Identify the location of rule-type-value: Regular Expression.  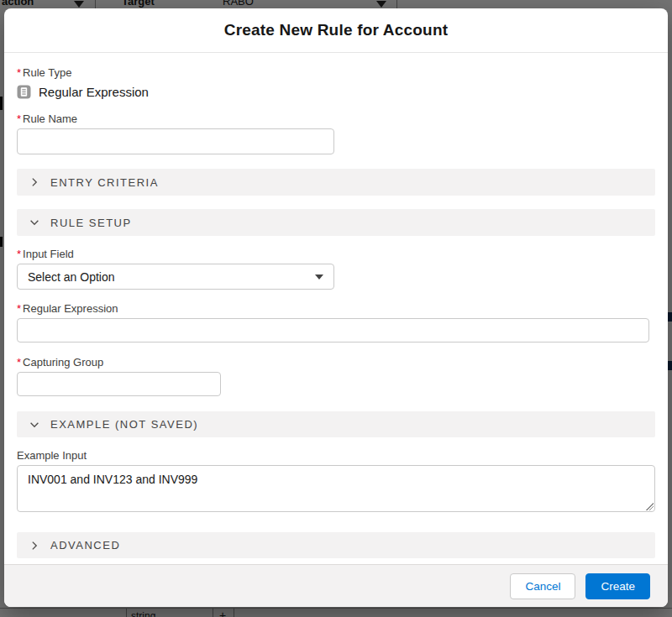
(94, 92).